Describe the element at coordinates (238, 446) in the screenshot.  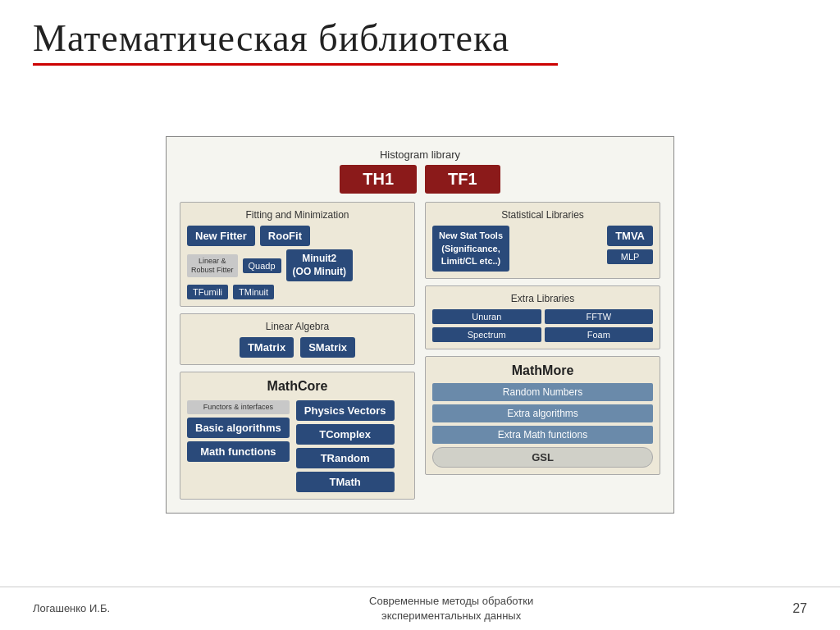
I see `mathcore-left: Functors & interfaces Basic algorithms M…` at that location.